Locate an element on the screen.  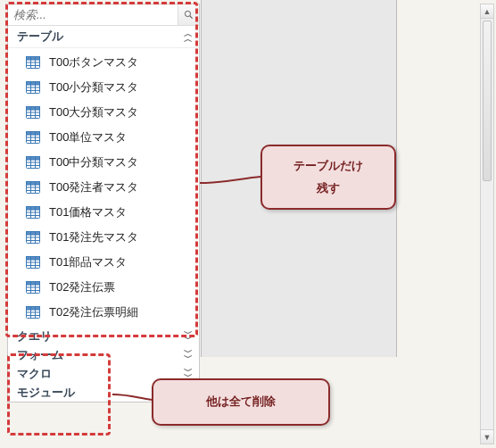
callout-delete-others: 他は全て削除 is located at coordinates (241, 402).